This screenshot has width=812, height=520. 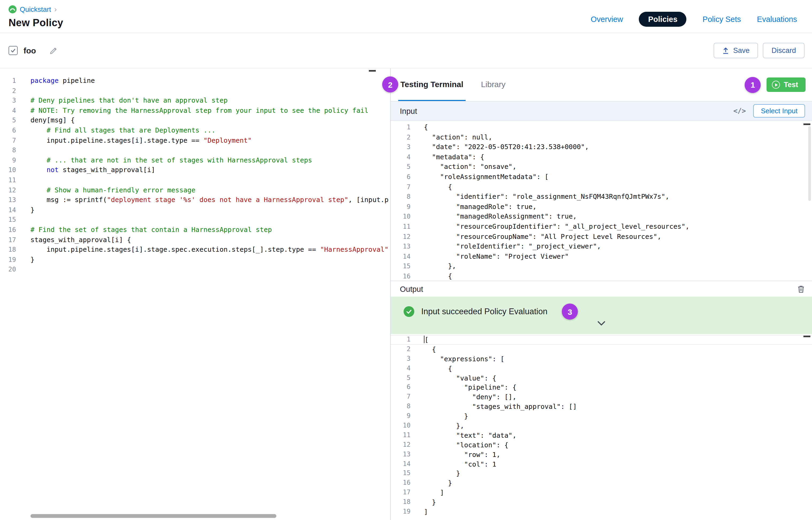 What do you see at coordinates (195, 270) in the screenshot?
I see `code-line: 20` at bounding box center [195, 270].